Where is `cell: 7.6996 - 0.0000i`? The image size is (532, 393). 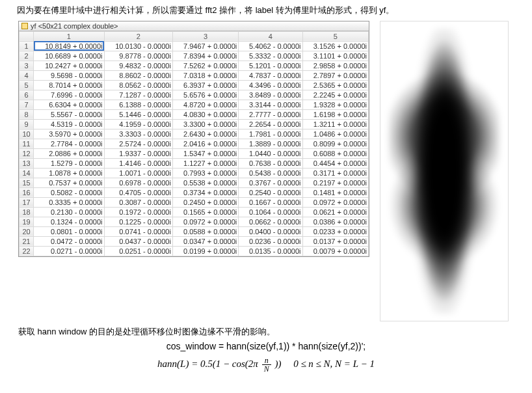
cell: 7.6996 - 0.0000i is located at coordinates (69, 95).